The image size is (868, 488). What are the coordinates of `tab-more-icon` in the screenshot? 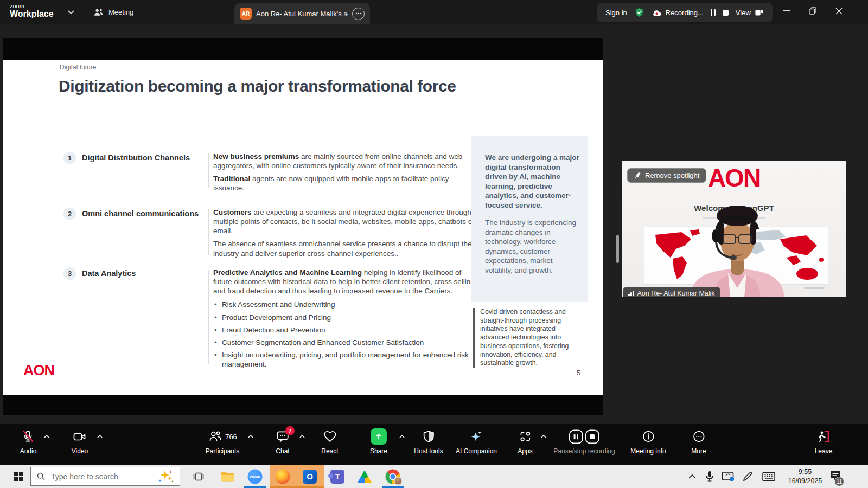 It's located at (358, 14).